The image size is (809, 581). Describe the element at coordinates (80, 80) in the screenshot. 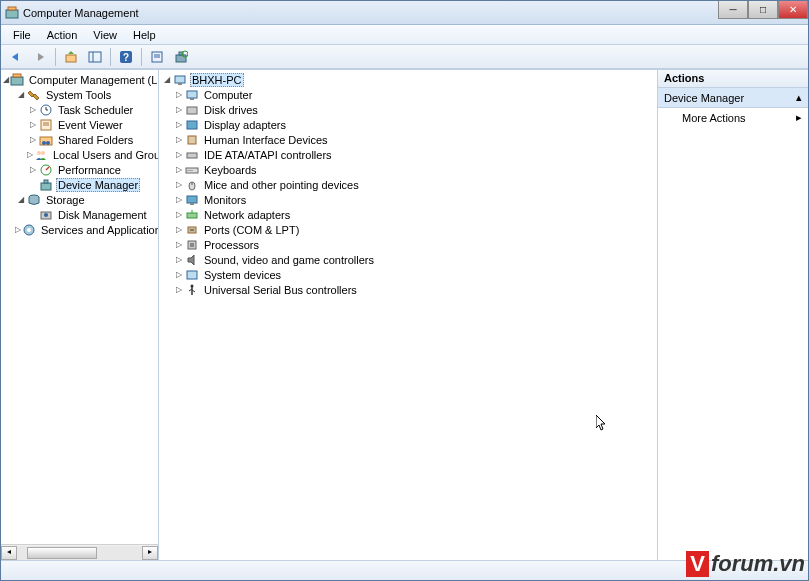

I see `tree-node-root: ◢ Computer Management (Local` at that location.